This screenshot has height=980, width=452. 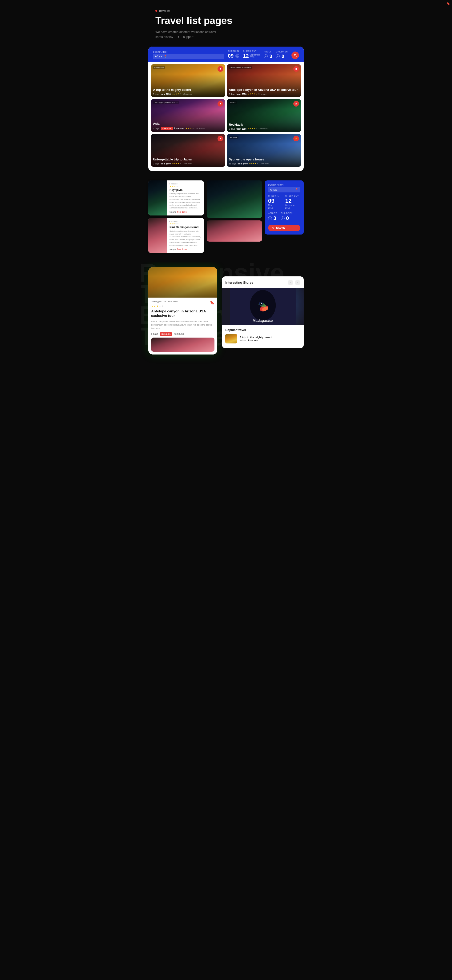 I want to click on children-decrement: +, so click(x=278, y=56).